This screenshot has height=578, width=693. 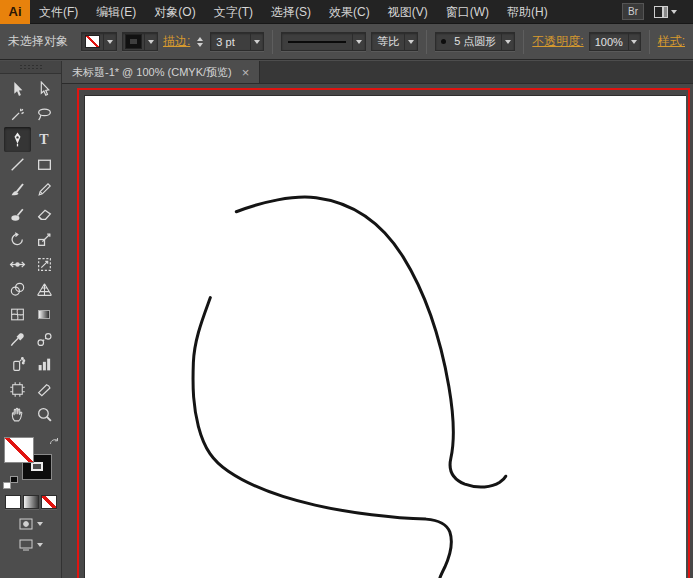 What do you see at coordinates (18, 240) in the screenshot?
I see `rotate-tool` at bounding box center [18, 240].